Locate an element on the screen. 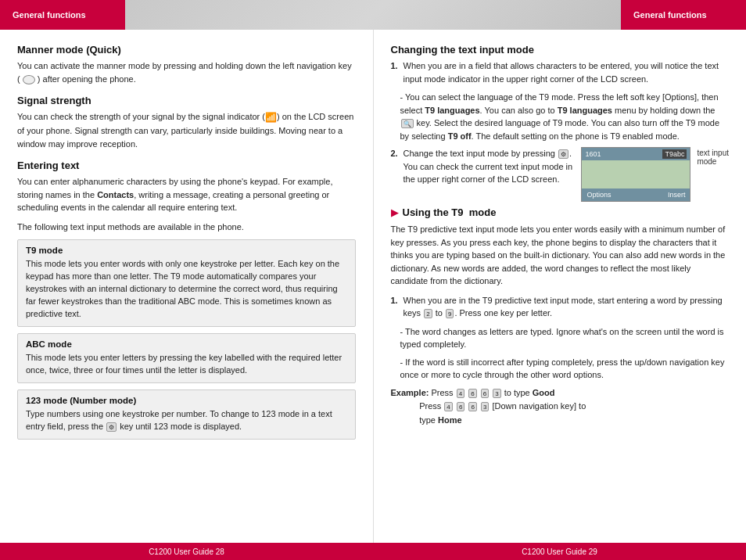 Image resolution: width=746 pixels, height=560 pixels. lcd-input-indicator: T9abc is located at coordinates (674, 154).